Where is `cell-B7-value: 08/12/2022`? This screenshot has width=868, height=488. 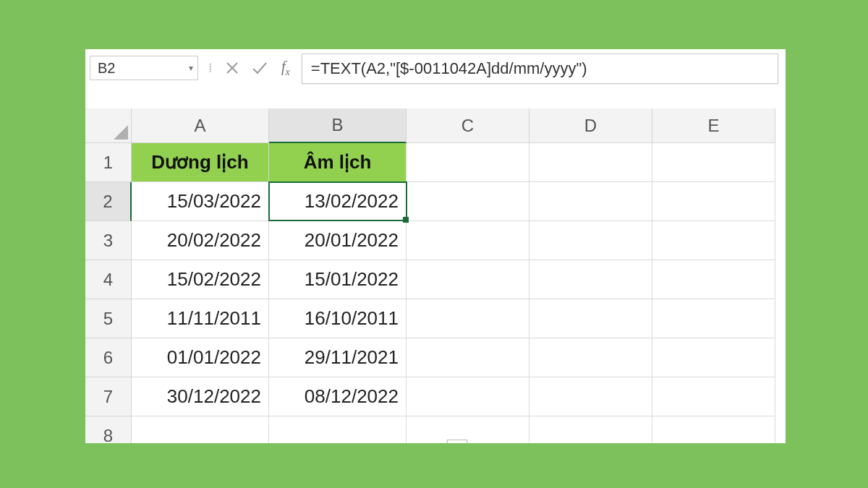 cell-B7-value: 08/12/2022 is located at coordinates (352, 396).